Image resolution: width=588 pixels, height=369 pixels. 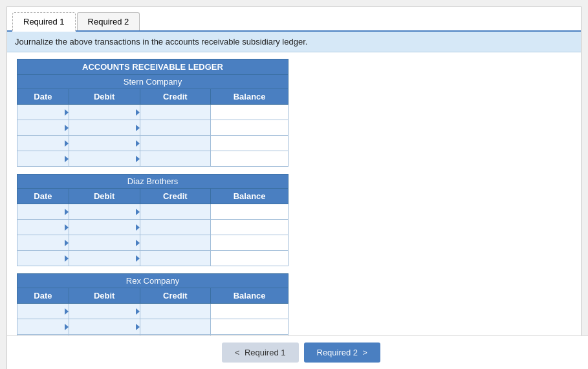 I want to click on diaz-col-balance: Balance, so click(x=250, y=196).